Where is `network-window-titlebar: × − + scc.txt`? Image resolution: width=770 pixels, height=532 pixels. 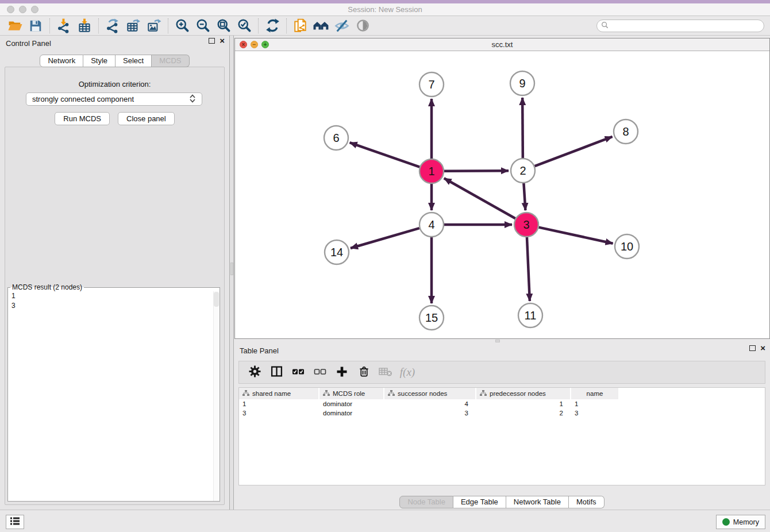 network-window-titlebar: × − + scc.txt is located at coordinates (502, 45).